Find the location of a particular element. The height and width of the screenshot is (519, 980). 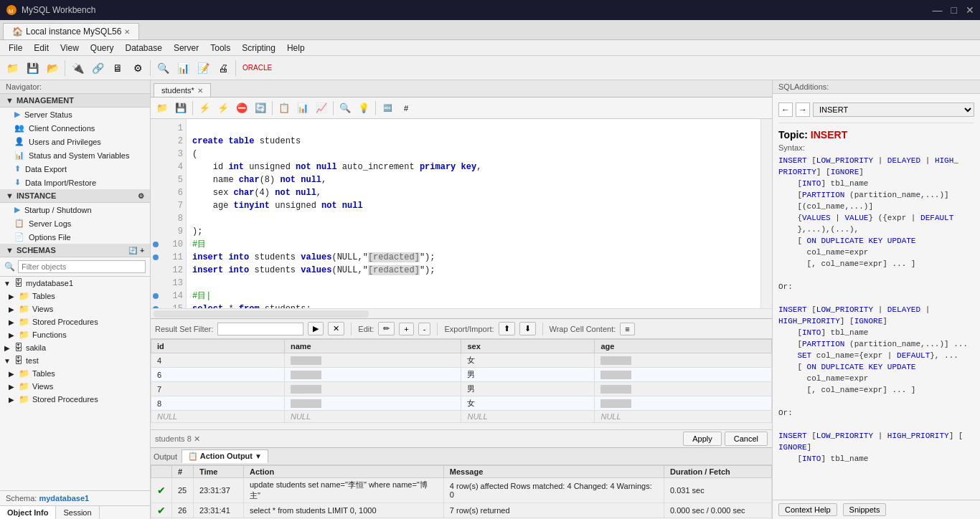

output-row-2: ✔ 26 23:31:41 select * from students LIM… is located at coordinates (462, 510).